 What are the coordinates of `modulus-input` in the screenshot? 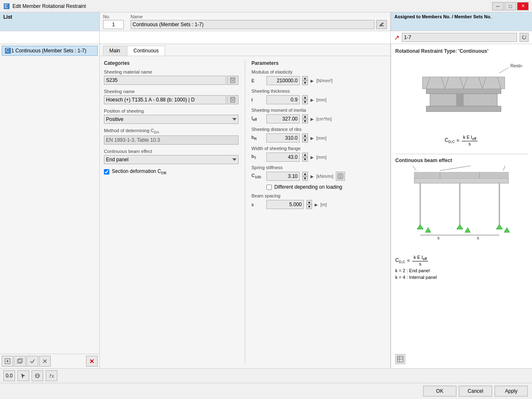 It's located at (283, 81).